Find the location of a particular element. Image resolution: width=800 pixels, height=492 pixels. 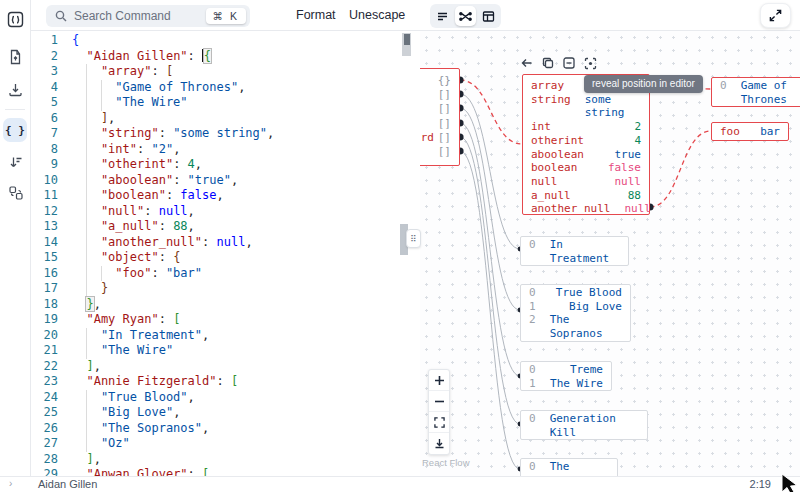

line-number: 12 is located at coordinates (44, 212).